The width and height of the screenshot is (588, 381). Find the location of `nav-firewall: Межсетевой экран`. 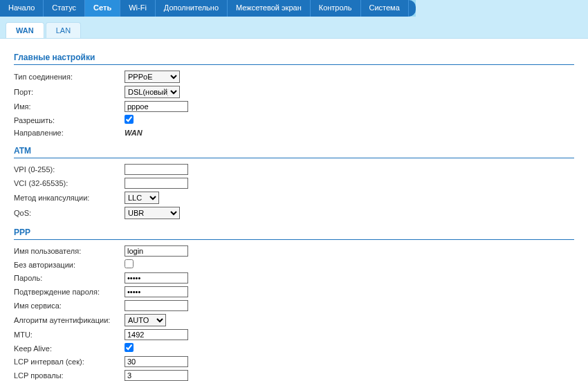

nav-firewall: Межсетевой экран is located at coordinates (269, 8).